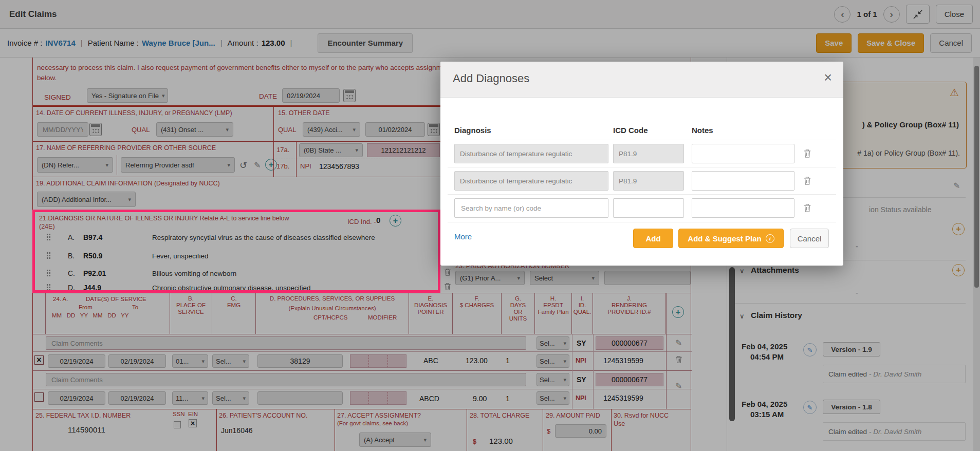  Describe the element at coordinates (642, 80) in the screenshot. I see `modal-header: Add Diagnoses ×` at that location.